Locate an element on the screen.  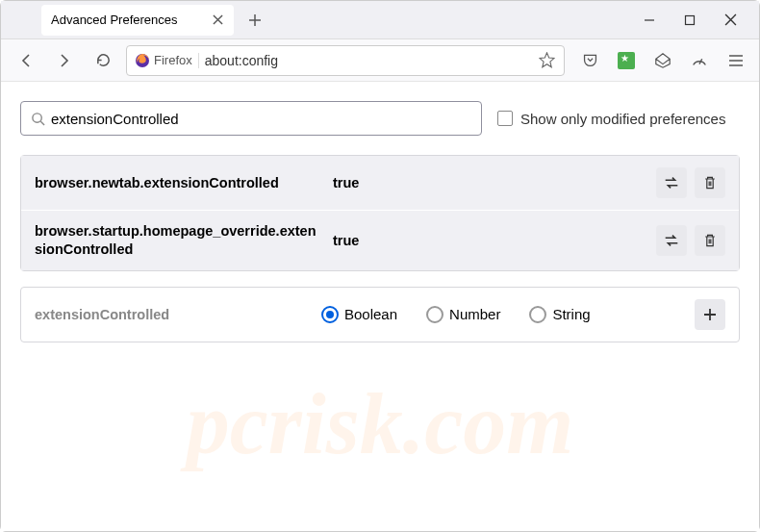
addon-green-icon is located at coordinates (626, 61).